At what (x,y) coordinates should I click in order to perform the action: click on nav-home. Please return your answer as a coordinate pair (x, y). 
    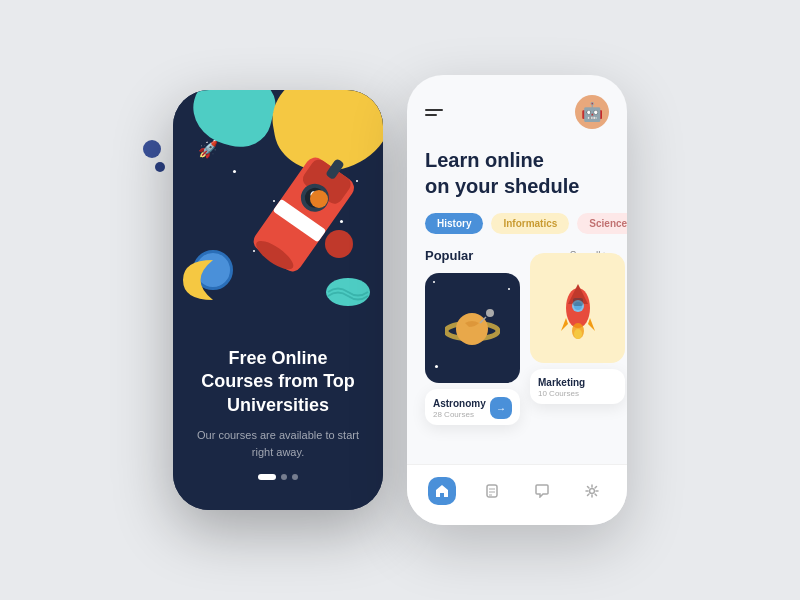
    Looking at the image, I should click on (442, 491).